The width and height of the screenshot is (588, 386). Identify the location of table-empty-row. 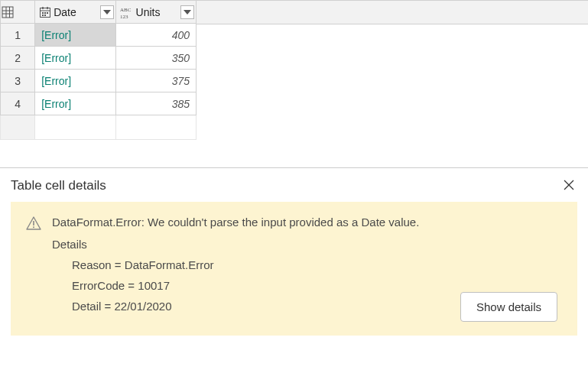
(99, 128).